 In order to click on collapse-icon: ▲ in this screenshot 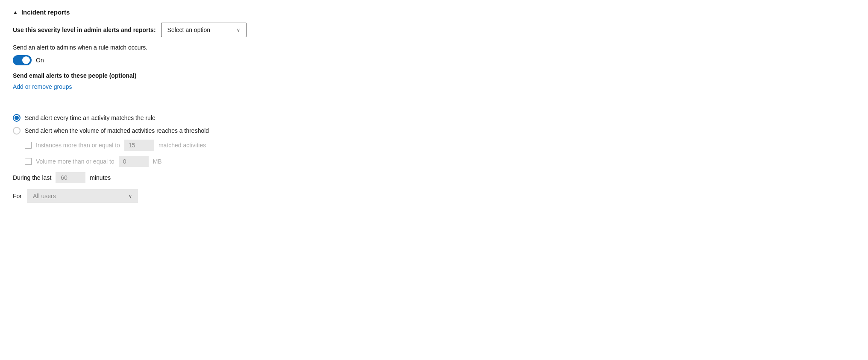, I will do `click(15, 12)`.